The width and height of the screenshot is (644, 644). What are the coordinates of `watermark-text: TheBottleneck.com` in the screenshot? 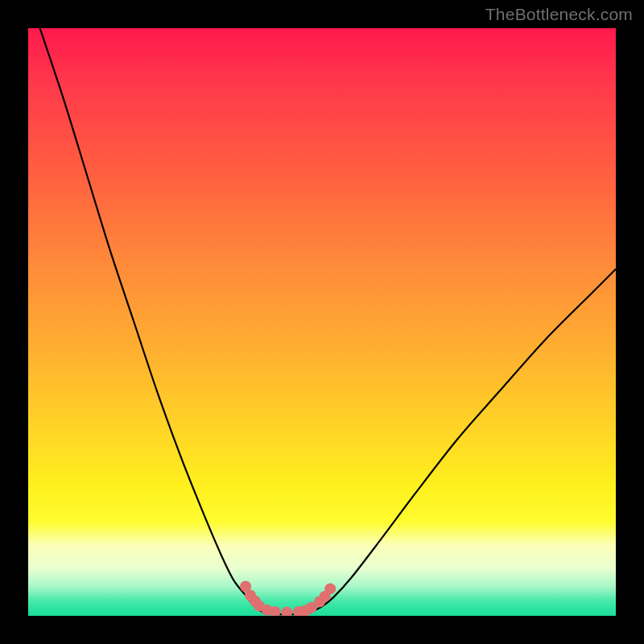 It's located at (559, 14).